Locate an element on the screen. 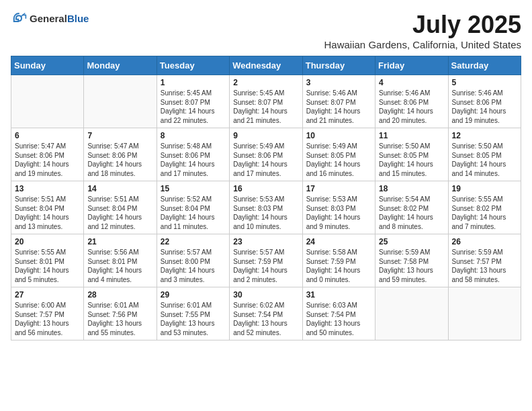 The height and width of the screenshot is (411, 532). day-number: 27 is located at coordinates (47, 295).